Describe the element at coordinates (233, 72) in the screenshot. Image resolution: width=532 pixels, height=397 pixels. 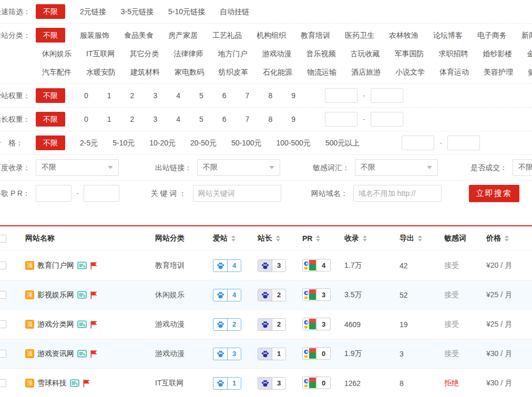
I see `category-option: 纺织皮革` at that location.